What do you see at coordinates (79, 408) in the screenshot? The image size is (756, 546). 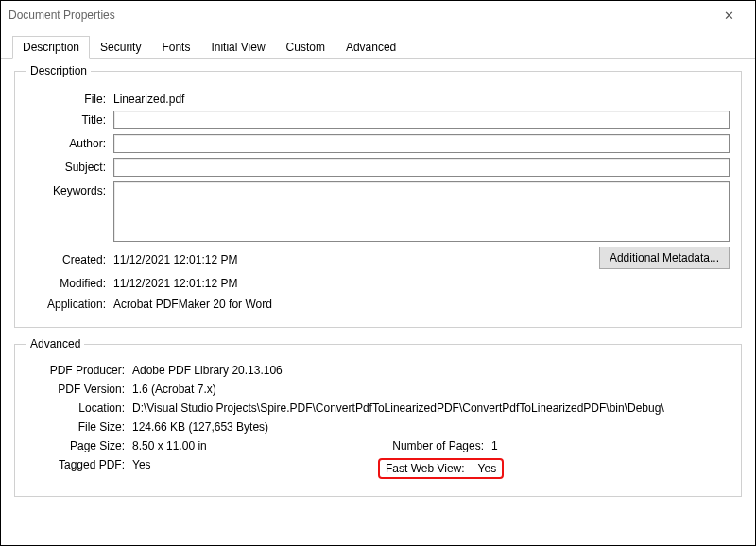 I see `label-location: Location:` at bounding box center [79, 408].